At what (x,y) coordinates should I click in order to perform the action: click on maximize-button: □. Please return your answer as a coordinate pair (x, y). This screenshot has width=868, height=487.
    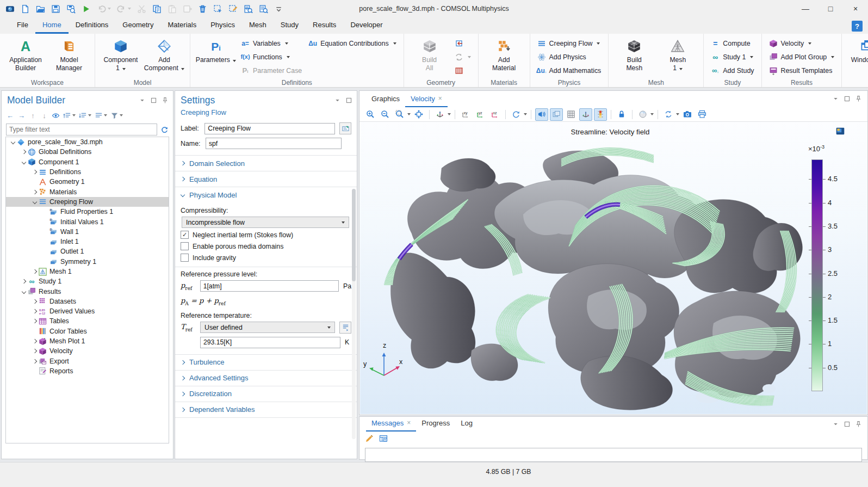
    Looking at the image, I should click on (830, 9).